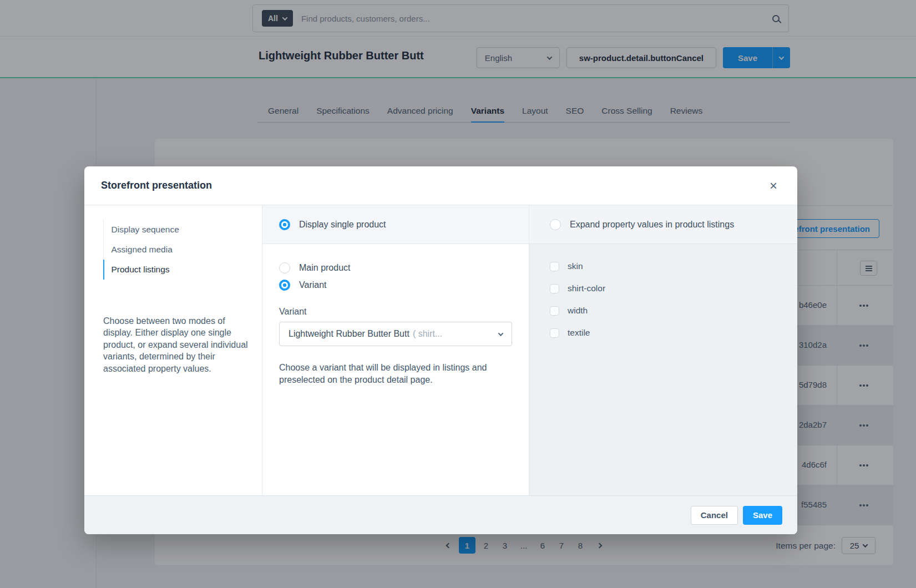 The width and height of the screenshot is (916, 588). Describe the element at coordinates (183, 250) in the screenshot. I see `sidebar-item-assigned-media: Assigned media` at that location.